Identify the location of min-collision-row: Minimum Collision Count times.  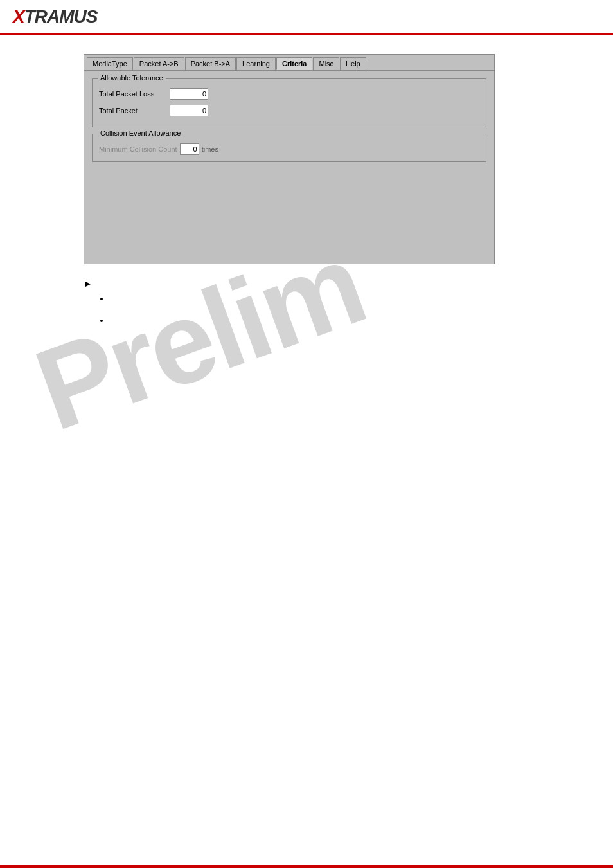
(289, 149).